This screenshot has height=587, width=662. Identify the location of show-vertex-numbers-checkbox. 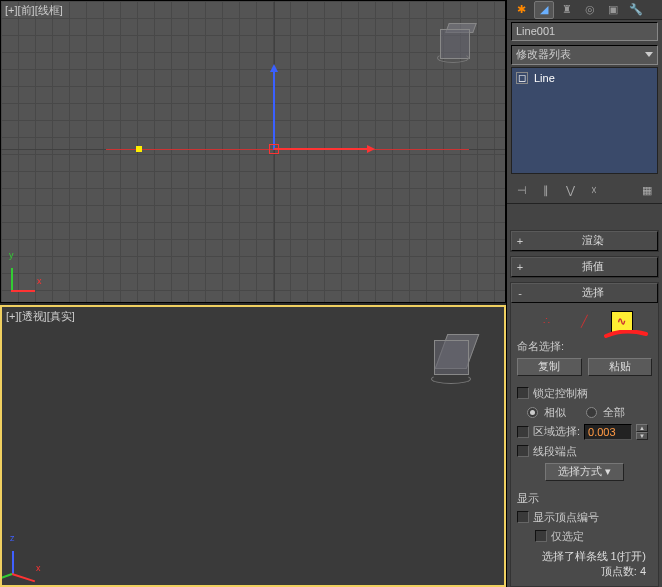
(523, 517).